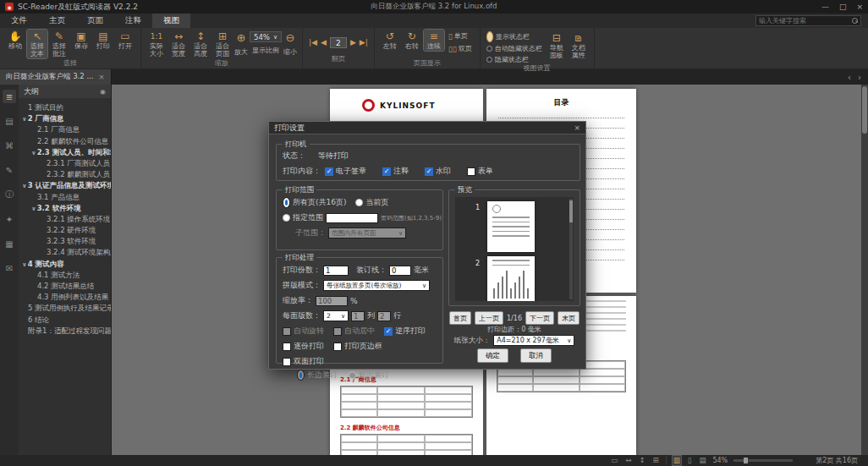  I want to click on tab-close-icon: ×, so click(102, 77).